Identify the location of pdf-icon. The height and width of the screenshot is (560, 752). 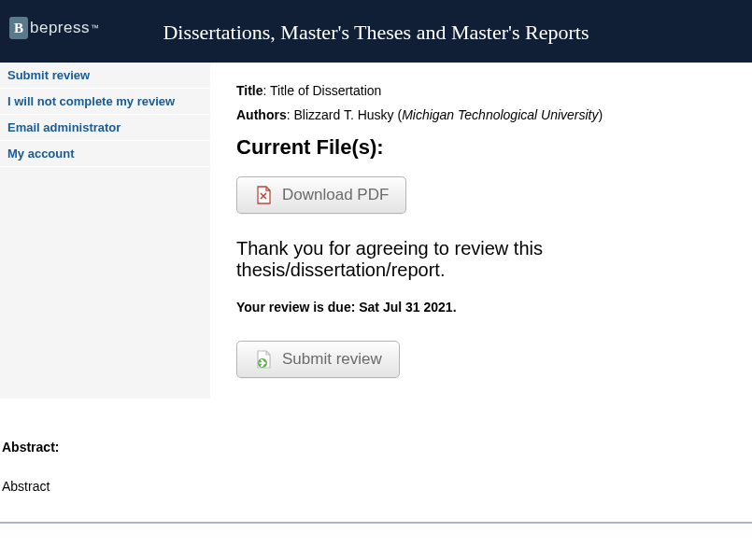
(263, 195).